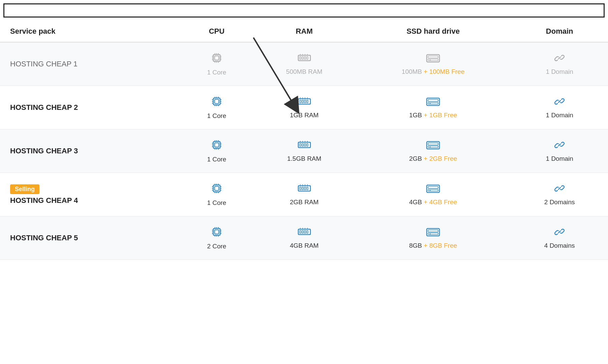 This screenshot has height=364, width=608. I want to click on service-pack-cell: HOSTING CHEAP 1, so click(90, 64).